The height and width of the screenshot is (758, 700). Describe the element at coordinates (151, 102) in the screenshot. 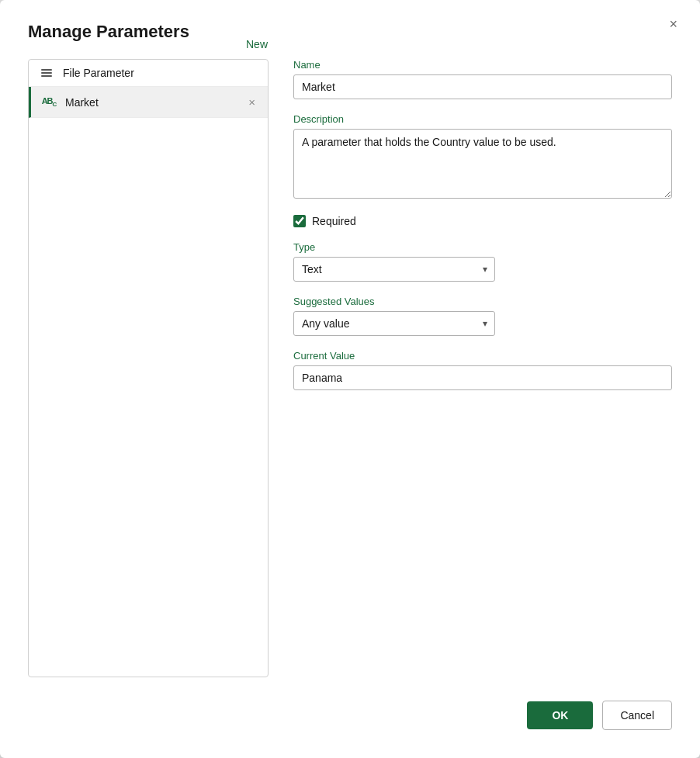

I see `list-item-label-market: Market` at that location.